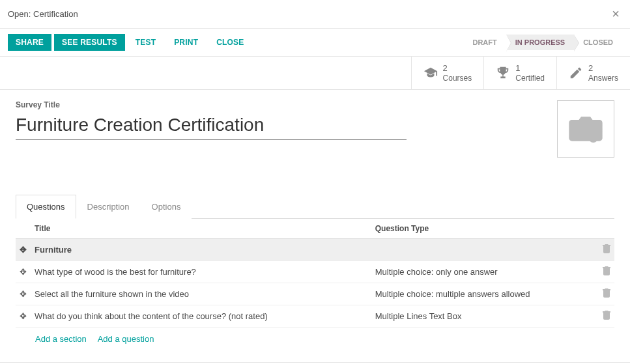  What do you see at coordinates (520, 73) in the screenshot?
I see `stat-certified: 1 Certified` at bounding box center [520, 73].